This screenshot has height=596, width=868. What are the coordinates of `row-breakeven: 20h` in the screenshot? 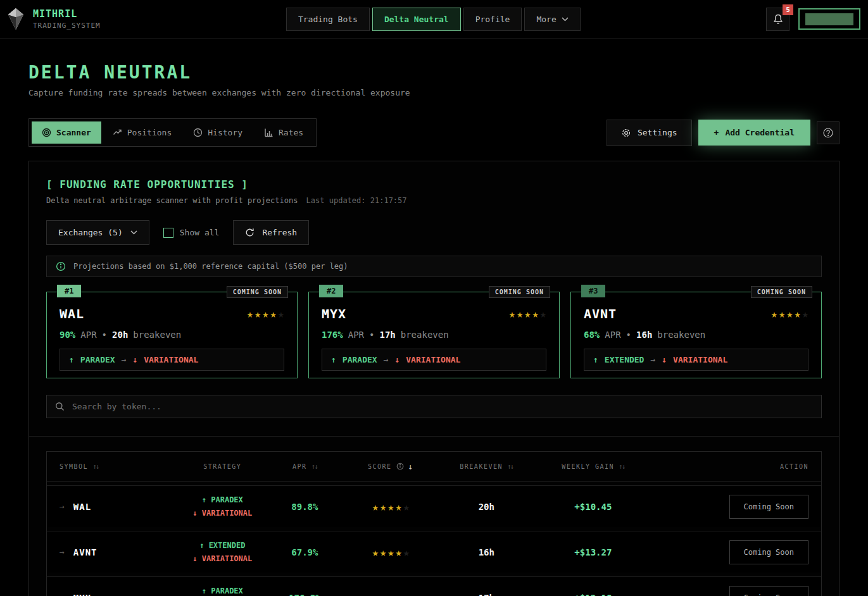 It's located at (486, 507).